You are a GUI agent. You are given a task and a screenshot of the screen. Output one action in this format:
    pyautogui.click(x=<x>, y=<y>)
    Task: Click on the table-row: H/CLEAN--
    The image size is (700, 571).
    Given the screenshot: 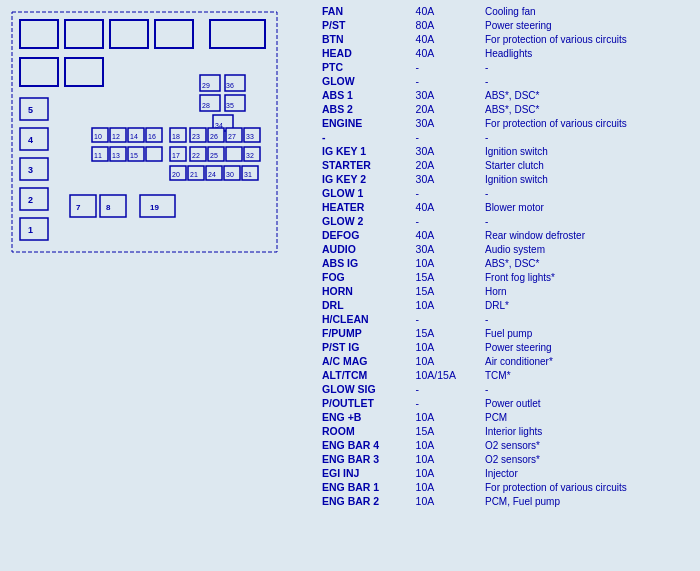 What is the action you would take?
    pyautogui.click(x=507, y=319)
    